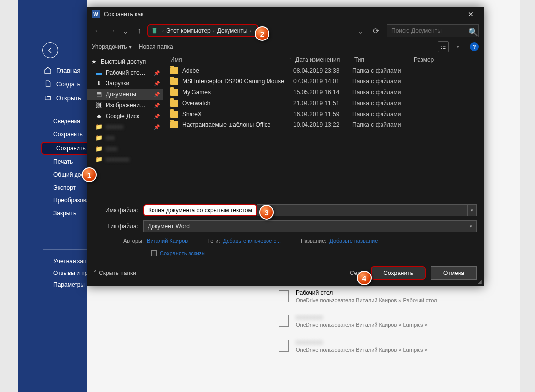 Image resolution: width=535 pixels, height=392 pixels. Describe the element at coordinates (285, 14) in the screenshot. I see `dialog-titlebar: W Сохранить как ✕` at that location.